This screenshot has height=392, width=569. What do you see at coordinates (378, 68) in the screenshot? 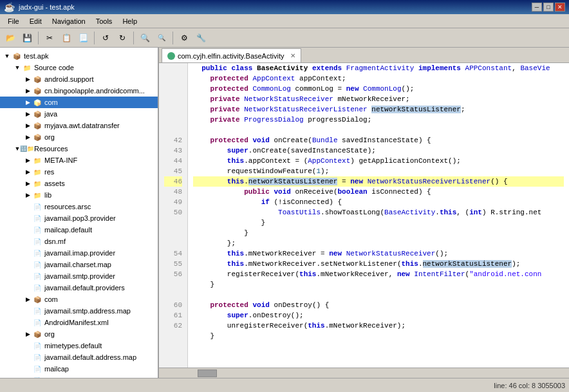
I see `code-line-classdecl: public class BaseActivity extends Fragme…` at bounding box center [378, 68].